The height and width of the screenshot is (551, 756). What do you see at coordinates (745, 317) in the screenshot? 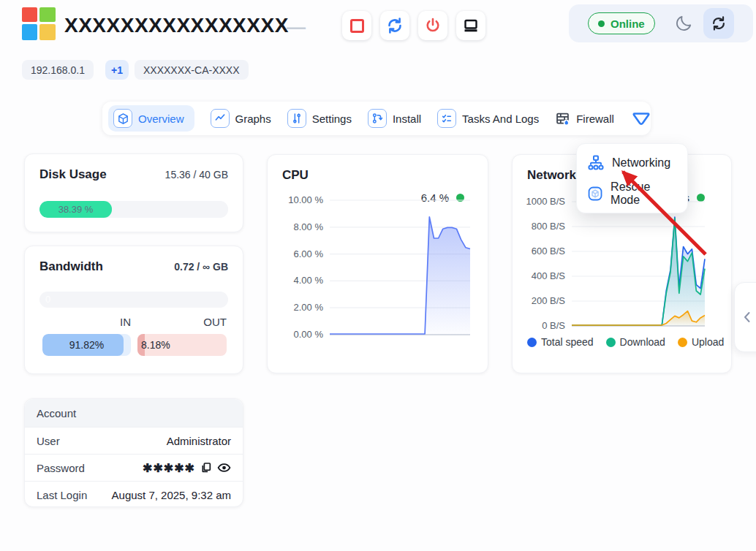
I see `collapse-side-panel` at bounding box center [745, 317].